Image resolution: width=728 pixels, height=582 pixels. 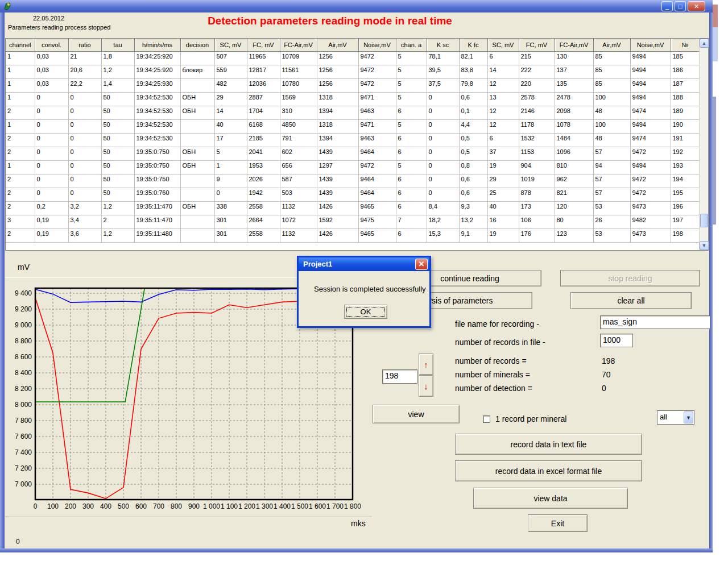 What do you see at coordinates (20, 113) in the screenshot?
I see `table-cell: 2` at bounding box center [20, 113].